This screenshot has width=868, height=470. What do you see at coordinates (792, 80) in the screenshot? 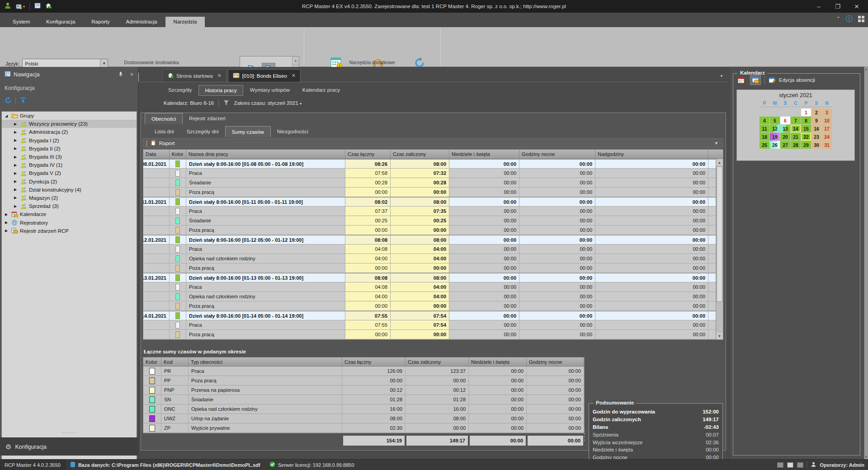
I see `edit-absence-button: Edycja absencji` at bounding box center [792, 80].